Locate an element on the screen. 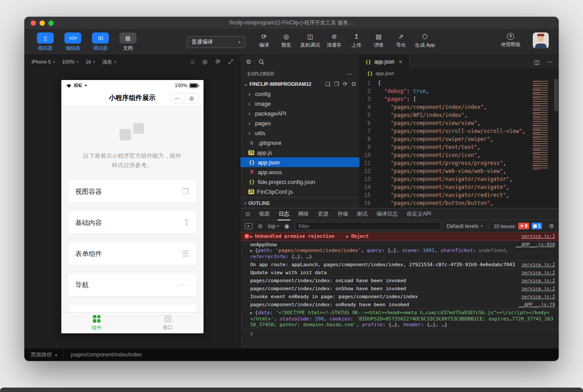 The width and height of the screenshot is (583, 392). explorer-item-app.json: {}app.json is located at coordinates (300, 162).